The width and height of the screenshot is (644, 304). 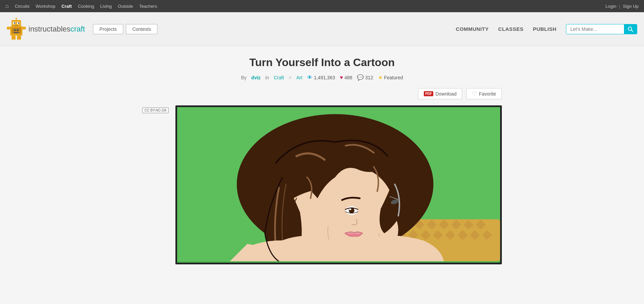 I want to click on article-title: Turn Yourself Into a Cartoon, so click(x=322, y=62).